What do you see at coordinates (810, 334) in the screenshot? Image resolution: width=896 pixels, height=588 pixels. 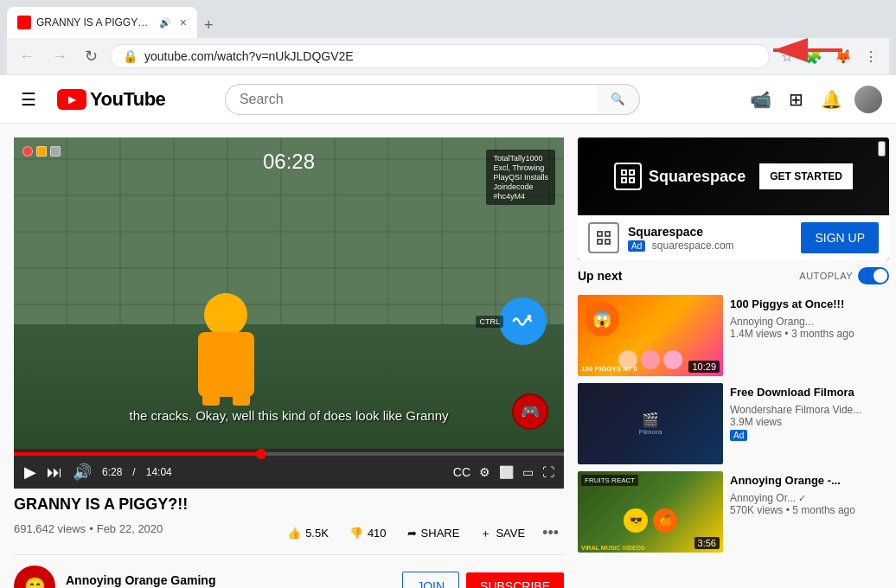 I see `video-card-meta-1: 1.4M views • 3 months ago` at bounding box center [810, 334].